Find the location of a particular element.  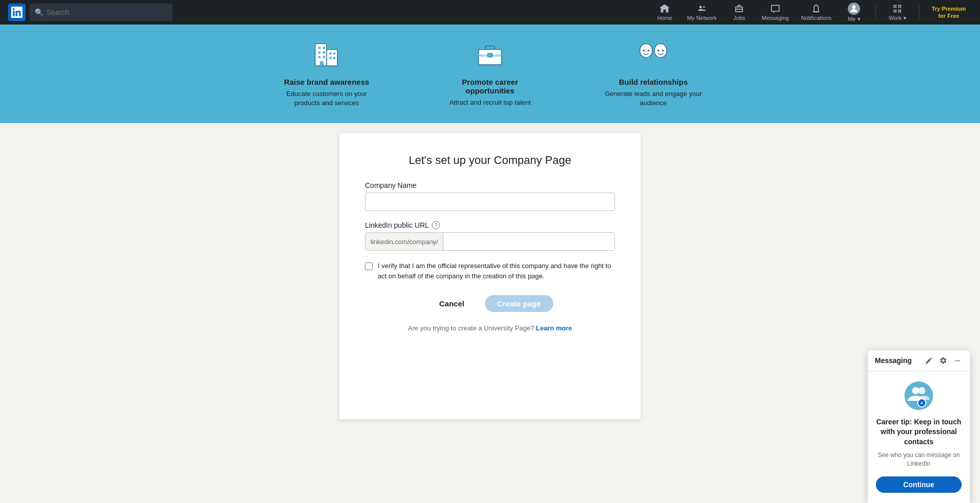

messaging-minimize-button is located at coordinates (958, 361).